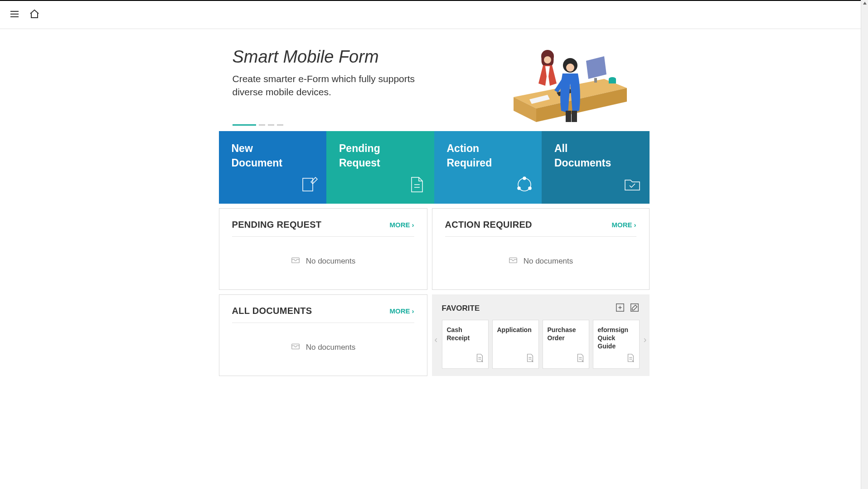 This screenshot has width=868, height=489. Describe the element at coordinates (465, 334) in the screenshot. I see `favorite-card-title: Cash Receipt` at that location.